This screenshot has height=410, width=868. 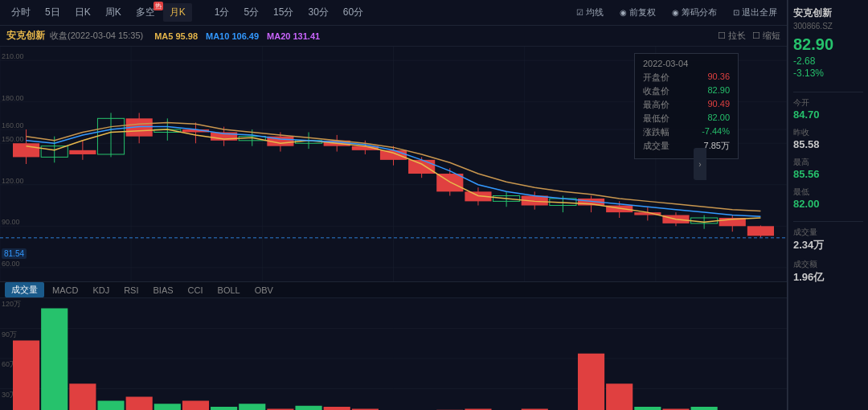 What do you see at coordinates (686, 92) in the screenshot?
I see `info-close-row: 收盘价 82.90` at bounding box center [686, 92].